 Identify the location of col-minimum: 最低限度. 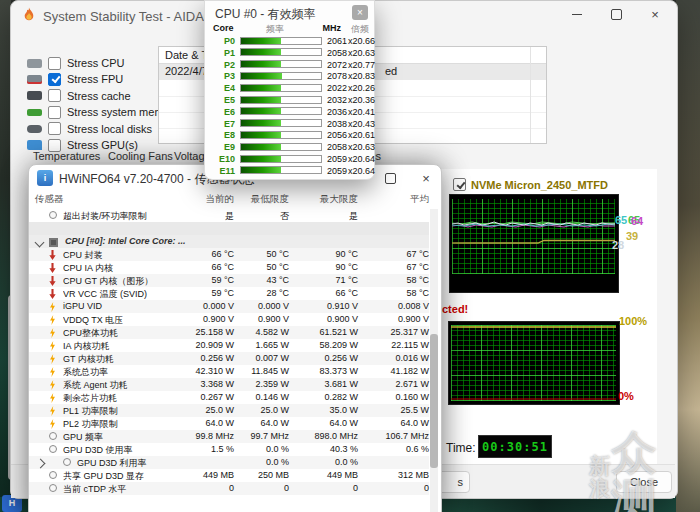
(264, 200).